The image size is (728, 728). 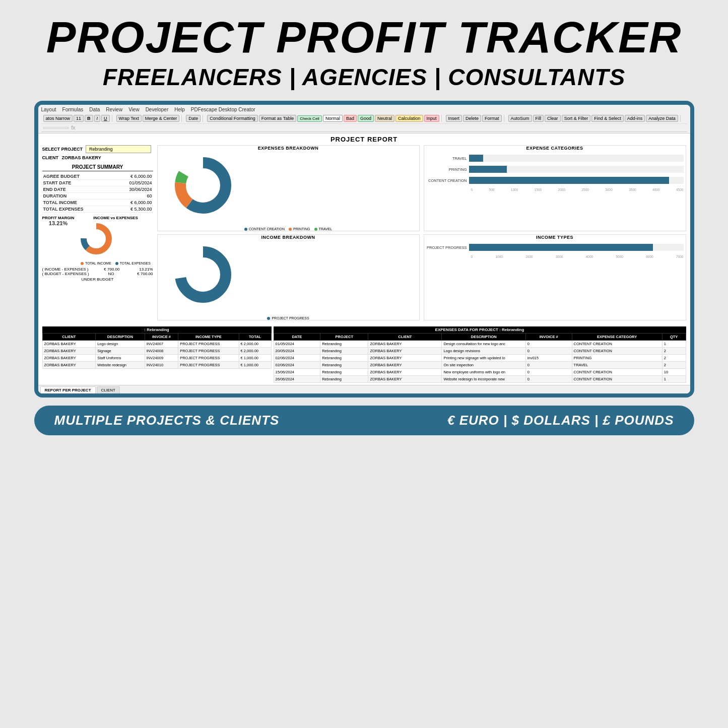 What do you see at coordinates (345, 351) in the screenshot?
I see `expense-table-cell: Rebranding` at bounding box center [345, 351].